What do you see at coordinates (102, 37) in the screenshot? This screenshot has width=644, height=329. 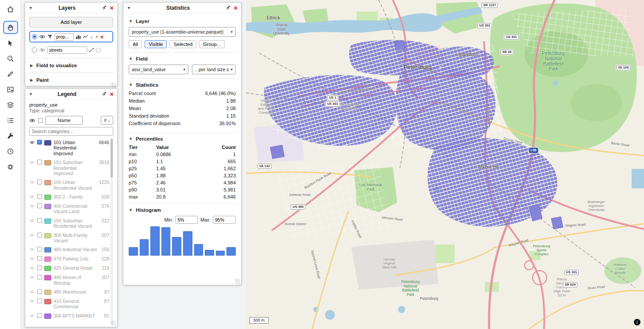 I see `remove-layer-icon: ×` at bounding box center [102, 37].